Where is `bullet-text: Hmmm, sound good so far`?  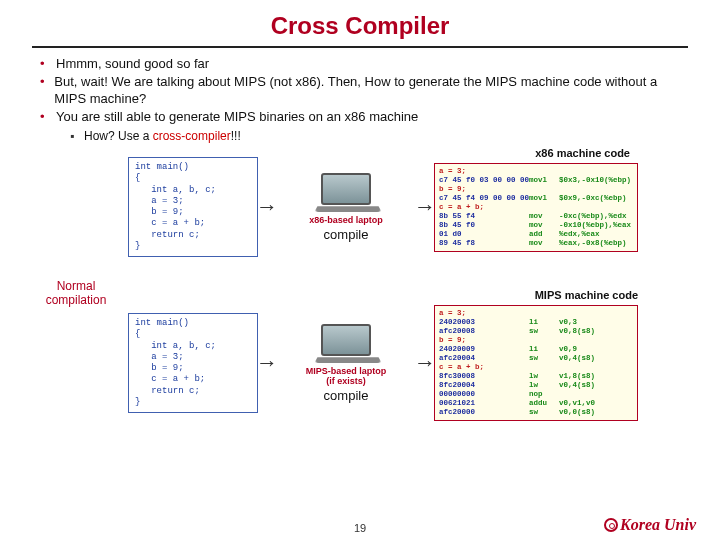
bullet-text: Hmmm, sound good so far is located at coordinates (132, 64).